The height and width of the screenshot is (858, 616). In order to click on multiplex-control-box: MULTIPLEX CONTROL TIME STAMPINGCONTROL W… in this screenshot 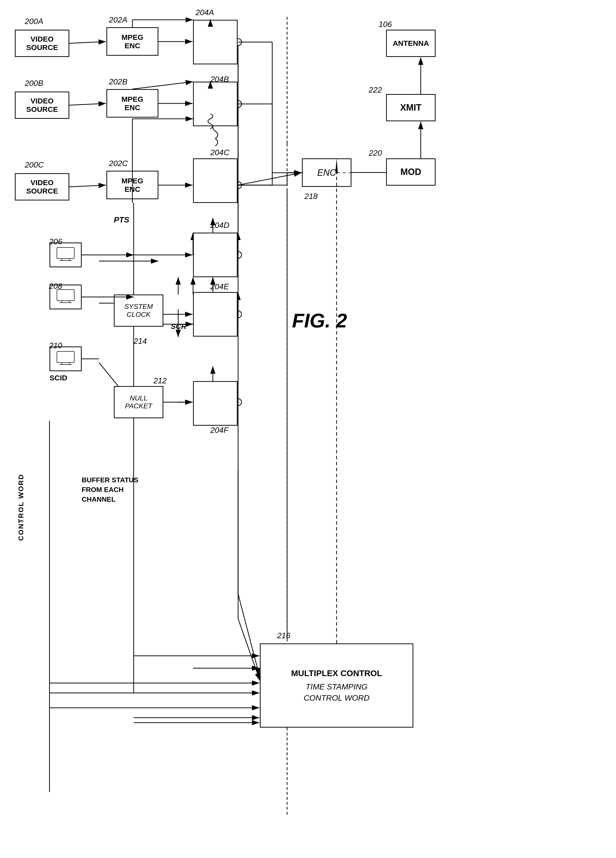, I will do `click(337, 685)`.